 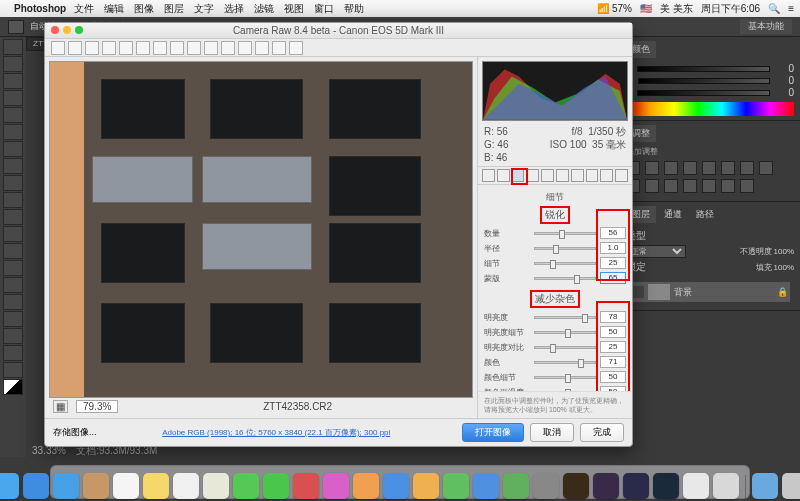 I want to click on cr-tool-color-sampler, so click(x=109, y=48).